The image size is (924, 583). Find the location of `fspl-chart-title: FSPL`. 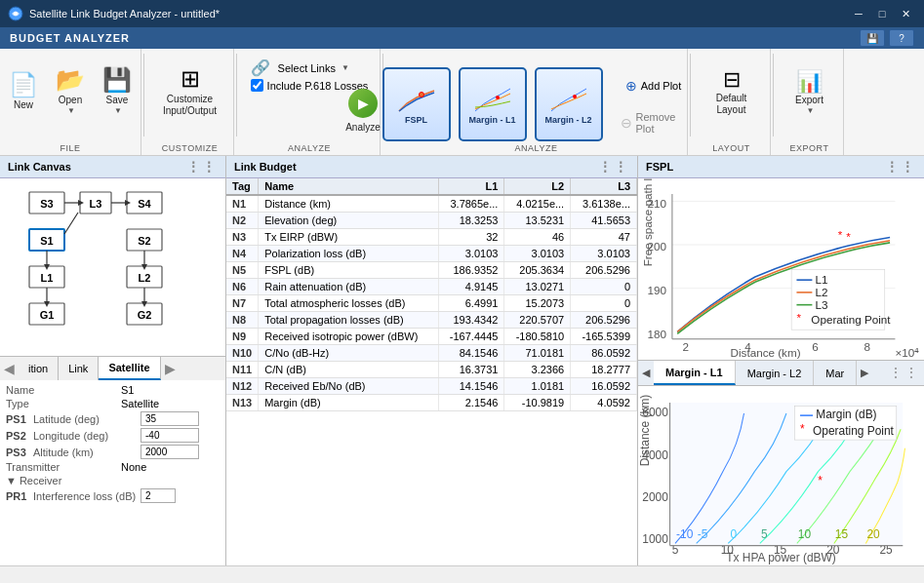

fspl-chart-title: FSPL is located at coordinates (660, 167).